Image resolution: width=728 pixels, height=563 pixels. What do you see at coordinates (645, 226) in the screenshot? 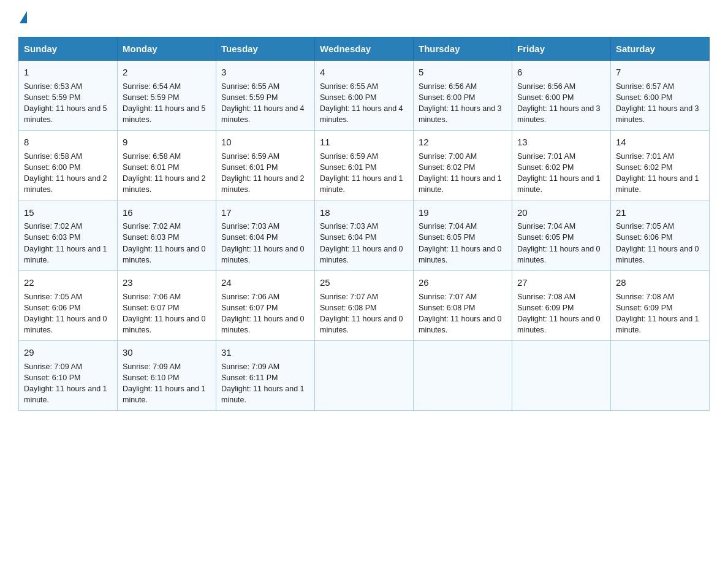
I see `sunrise-text: Sunrise: 7:05 AM` at bounding box center [645, 226].